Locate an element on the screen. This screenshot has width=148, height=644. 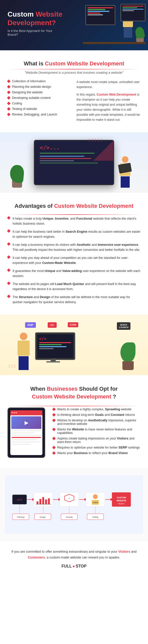
adv-item-5: It guarantees the most Unique and Value-… is located at coordinates (74, 273).